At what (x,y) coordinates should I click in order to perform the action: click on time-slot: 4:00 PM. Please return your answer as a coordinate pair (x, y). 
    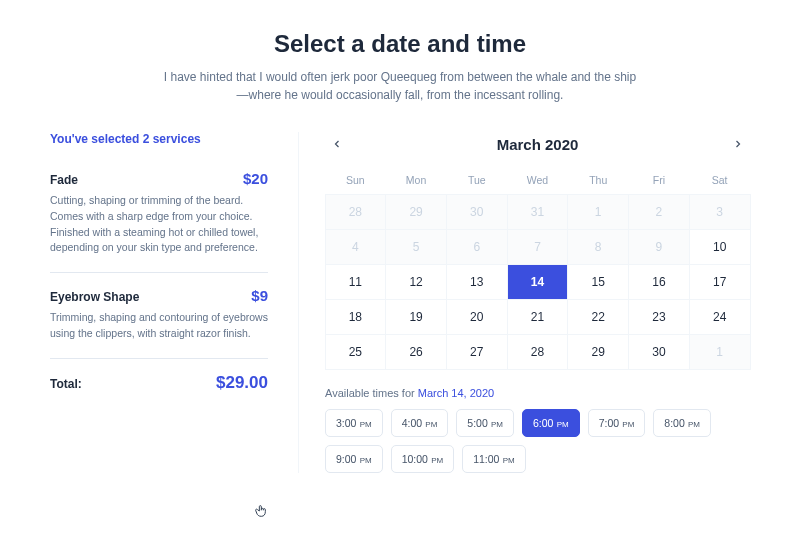
    Looking at the image, I should click on (420, 423).